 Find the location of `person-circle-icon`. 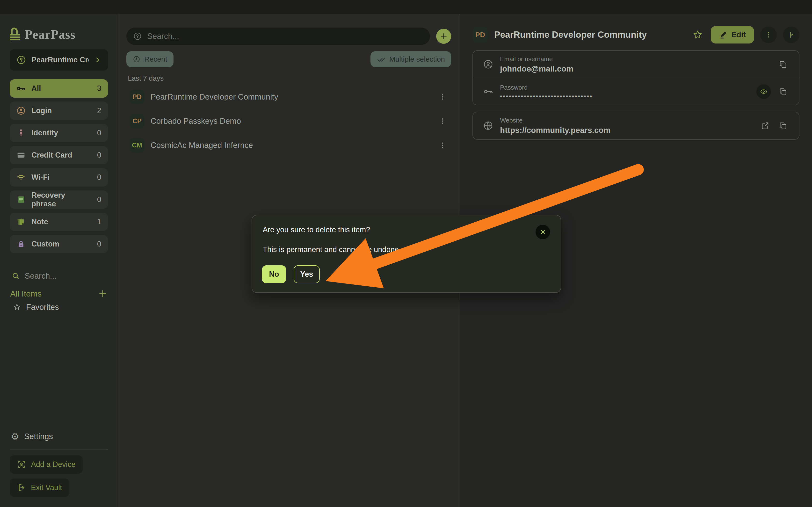

person-circle-icon is located at coordinates (21, 111).